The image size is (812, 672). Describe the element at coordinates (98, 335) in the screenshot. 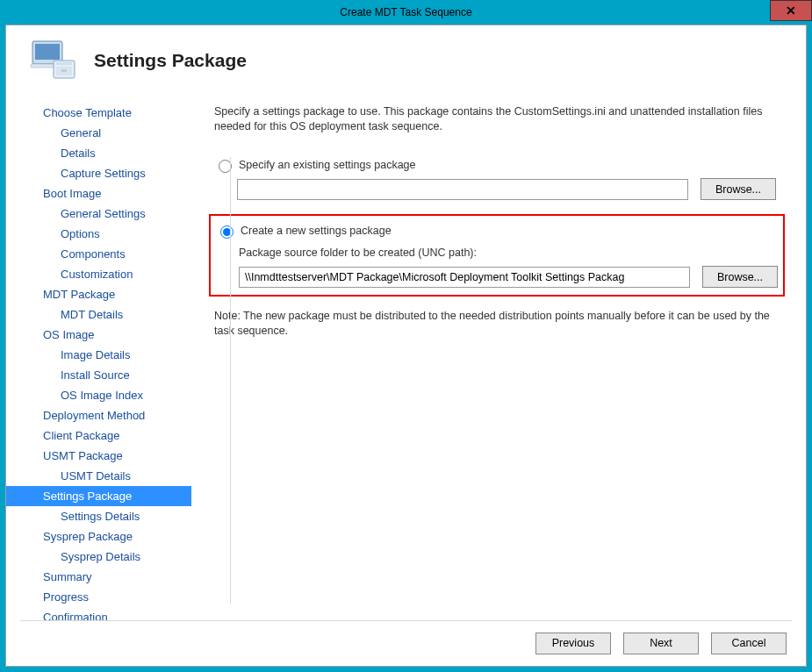

I see `sidebar-item-os-image: OS Image` at that location.